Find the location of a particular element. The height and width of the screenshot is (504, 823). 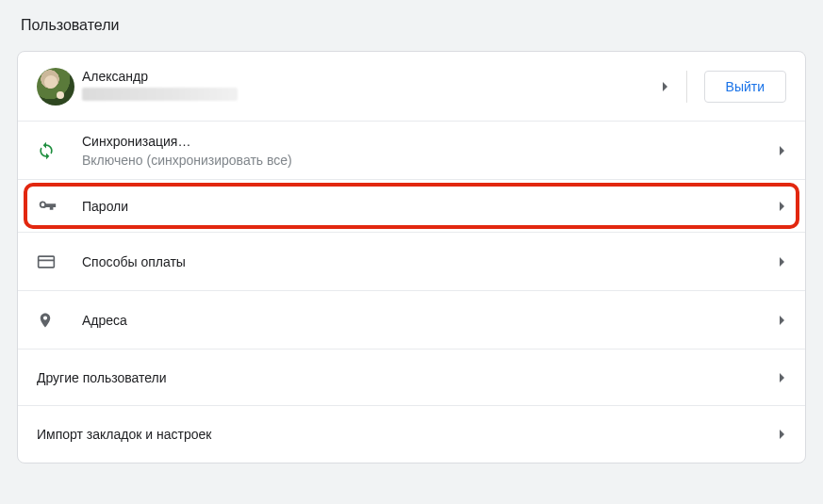

user-info: Александр is located at coordinates (368, 87).